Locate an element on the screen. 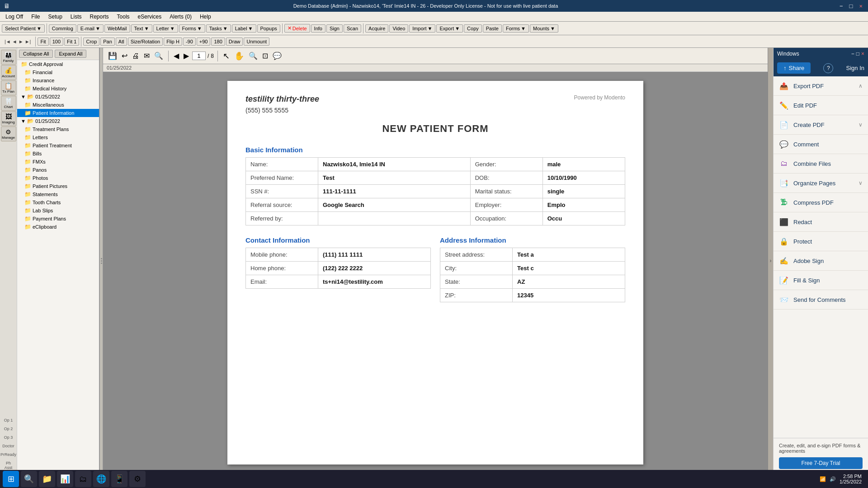  rot-neg90-btn: -90 is located at coordinates (189, 42).